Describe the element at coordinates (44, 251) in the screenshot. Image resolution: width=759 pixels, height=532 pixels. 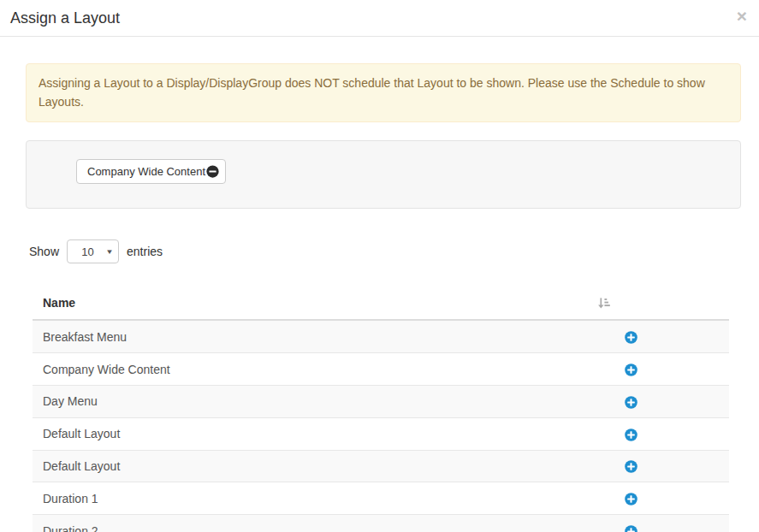
I see `show-label: Show` at that location.